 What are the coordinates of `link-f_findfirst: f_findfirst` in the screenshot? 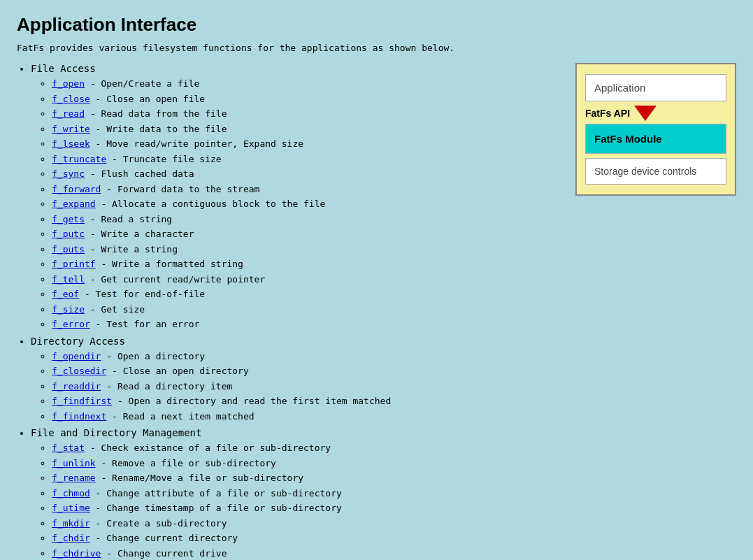 It's located at (82, 401).